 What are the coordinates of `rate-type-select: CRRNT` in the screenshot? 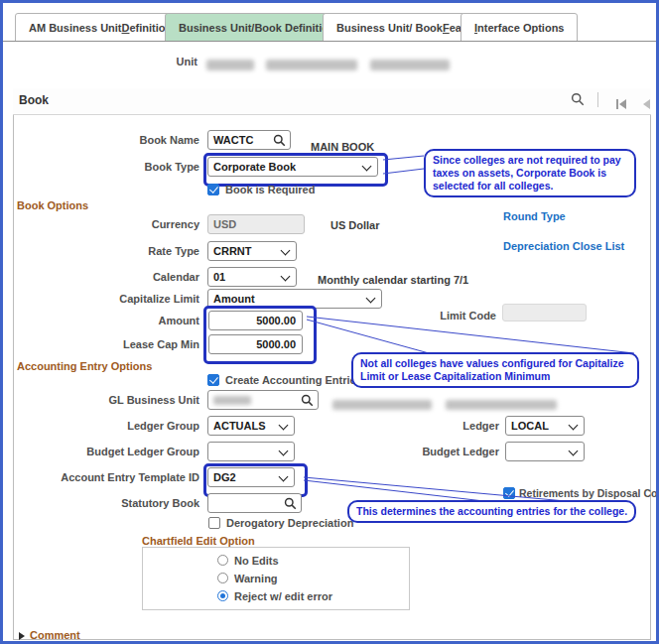 It's located at (252, 251).